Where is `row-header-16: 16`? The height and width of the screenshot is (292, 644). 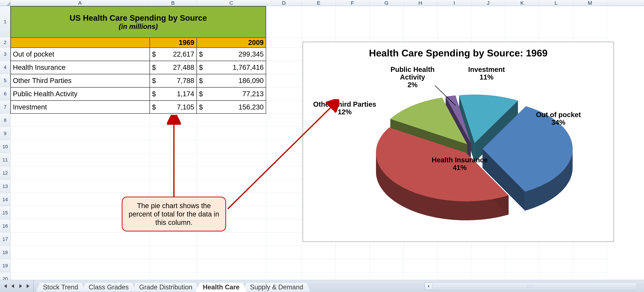
row-header-16: 16 is located at coordinates (5, 226).